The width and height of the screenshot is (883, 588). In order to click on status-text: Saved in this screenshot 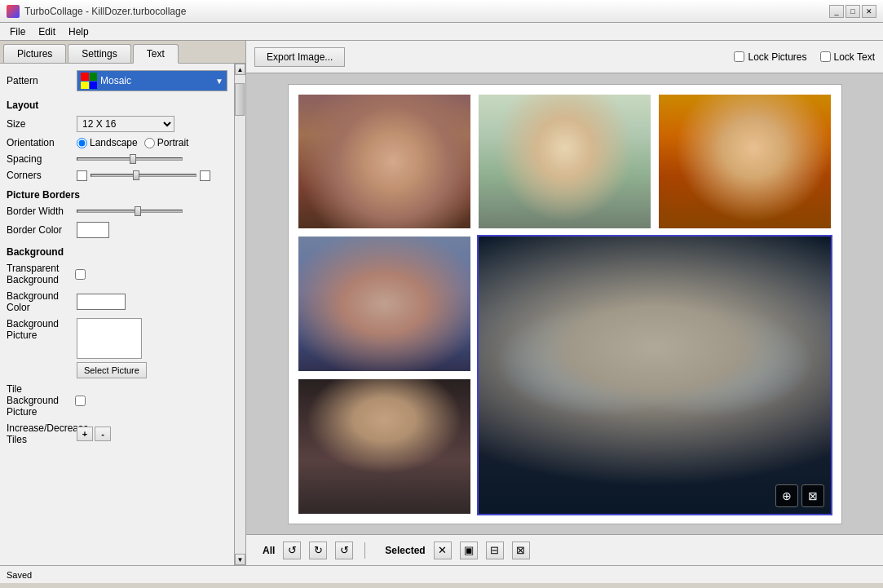, I will do `click(20, 575)`.